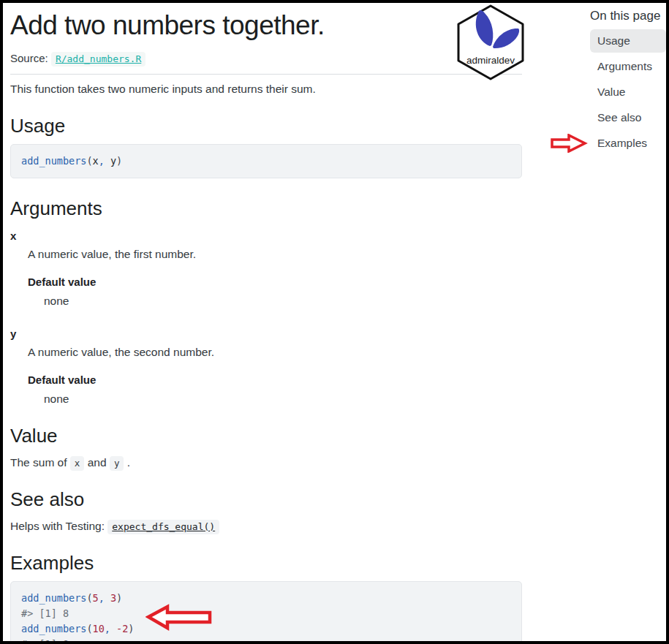 This screenshot has width=669, height=644. What do you see at coordinates (39, 462) in the screenshot?
I see `value-text-prefix: The sum of` at bounding box center [39, 462].